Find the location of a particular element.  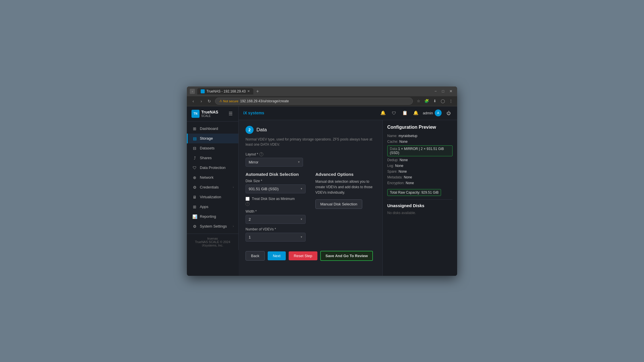

tab-list-button: ‹ is located at coordinates (192, 91).